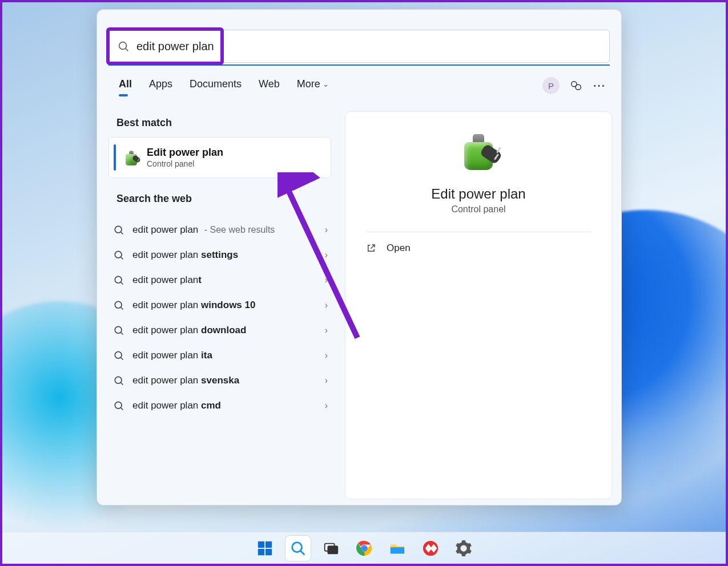 The height and width of the screenshot is (566, 728). What do you see at coordinates (331, 548) in the screenshot?
I see `taskbar-task-view` at bounding box center [331, 548].